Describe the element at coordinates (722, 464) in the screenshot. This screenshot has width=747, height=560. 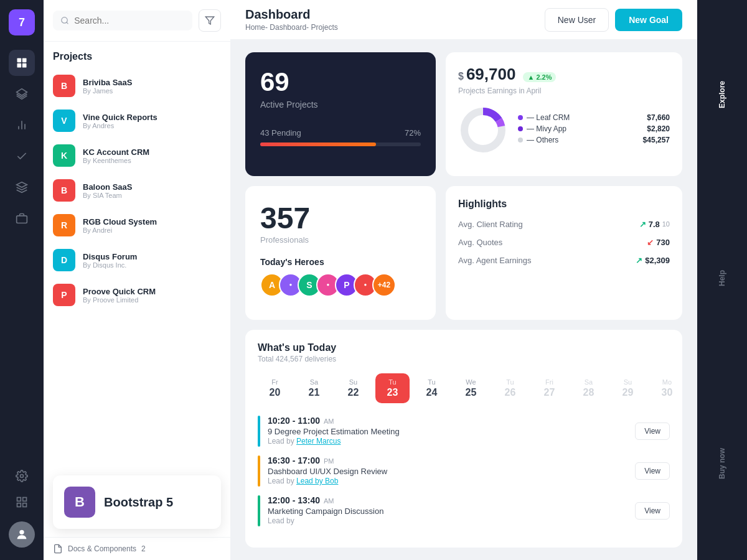
I see `right-sidebar-tab-buy-now: Buy now` at that location.